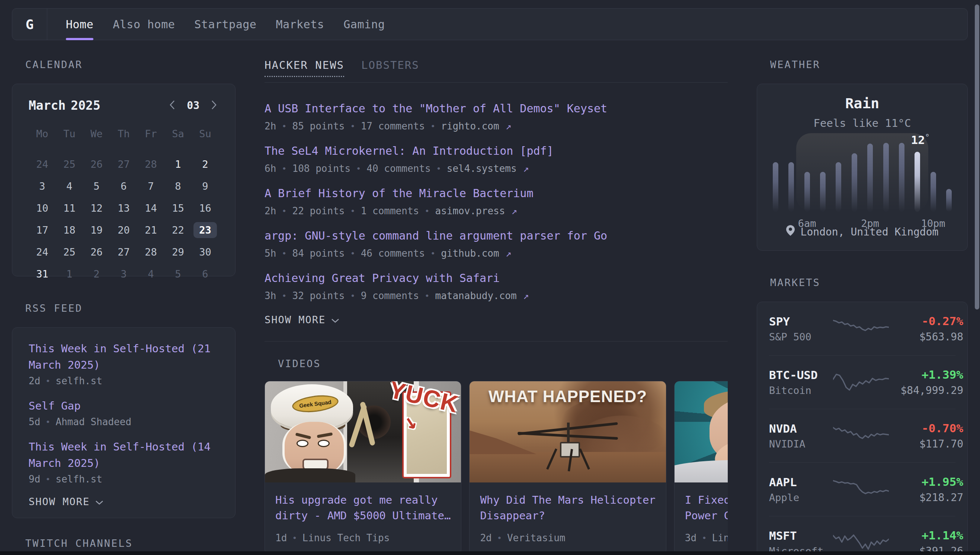 The height and width of the screenshot is (555, 980). Describe the element at coordinates (80, 39) in the screenshot. I see `active-tab-underline` at that location.